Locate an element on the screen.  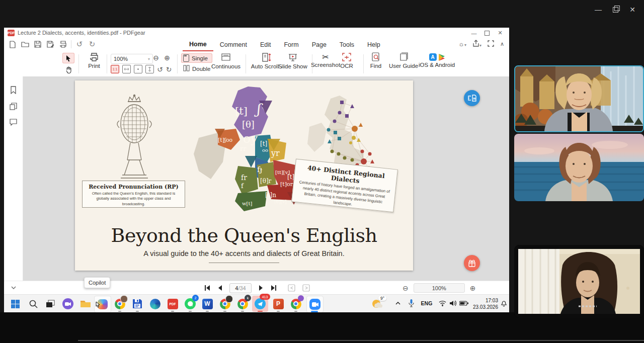
powerpoint-button: P is located at coordinates (278, 304).